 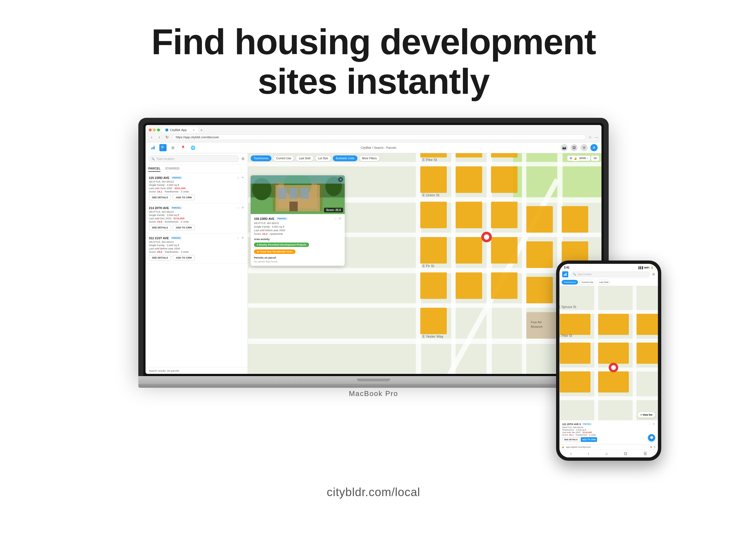 What do you see at coordinates (575, 158) in the screenshot?
I see `map-lock-button: 🔒` at bounding box center [575, 158].